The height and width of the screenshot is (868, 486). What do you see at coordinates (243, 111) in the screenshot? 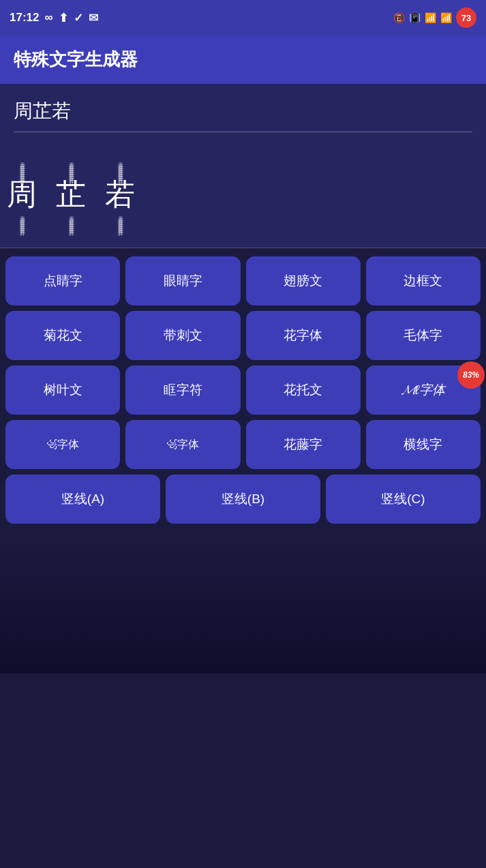
I see `text-input` at bounding box center [243, 111].